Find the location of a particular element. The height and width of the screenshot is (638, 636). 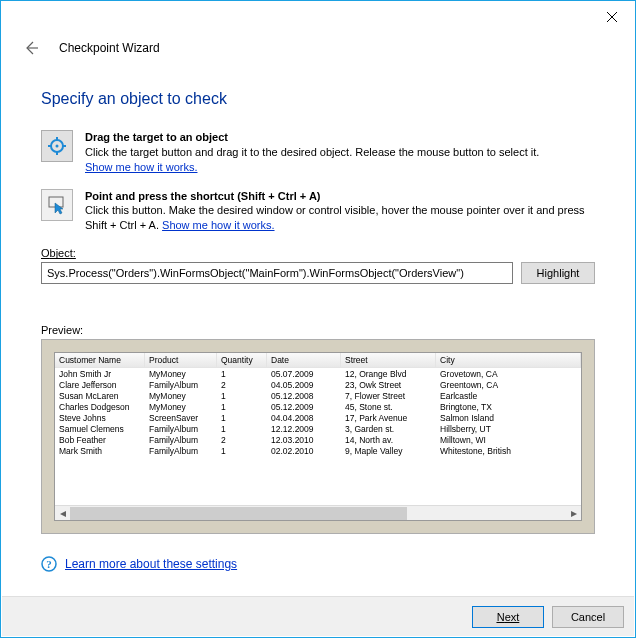

col-city: City is located at coordinates (508, 360).